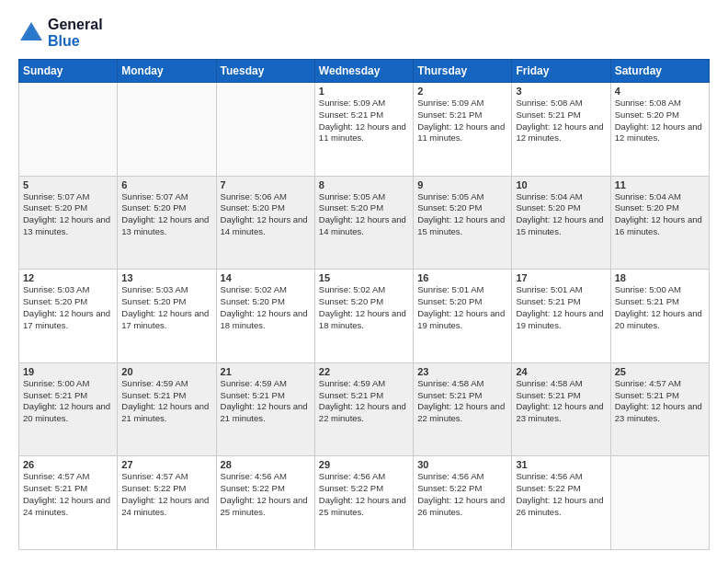 The image size is (728, 563). I want to click on calendar-cell: 17Sunrise: 5:01 AMSunset: 5:21 PMDayligh…, so click(561, 316).